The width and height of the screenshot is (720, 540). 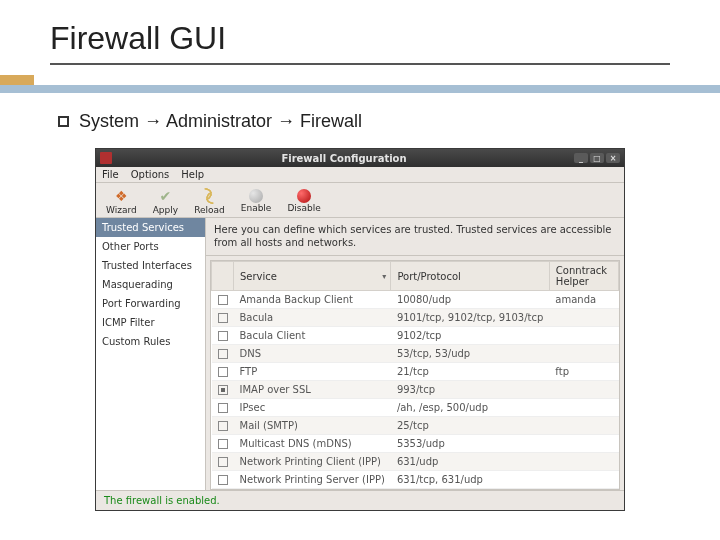 What do you see at coordinates (415, 237) in the screenshot?
I see `panel-description: Here you can define which services are t…` at bounding box center [415, 237].